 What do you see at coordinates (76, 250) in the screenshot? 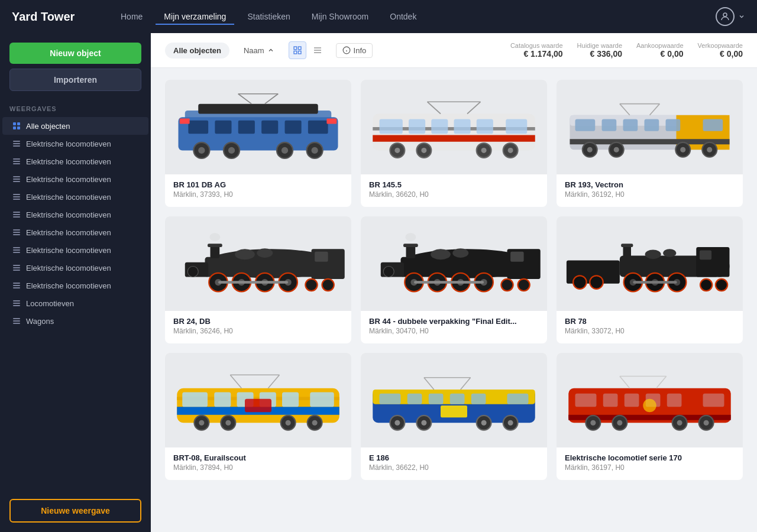
I see `sidebar-item-electric-7: Elektrische locomotieven` at bounding box center [76, 250].